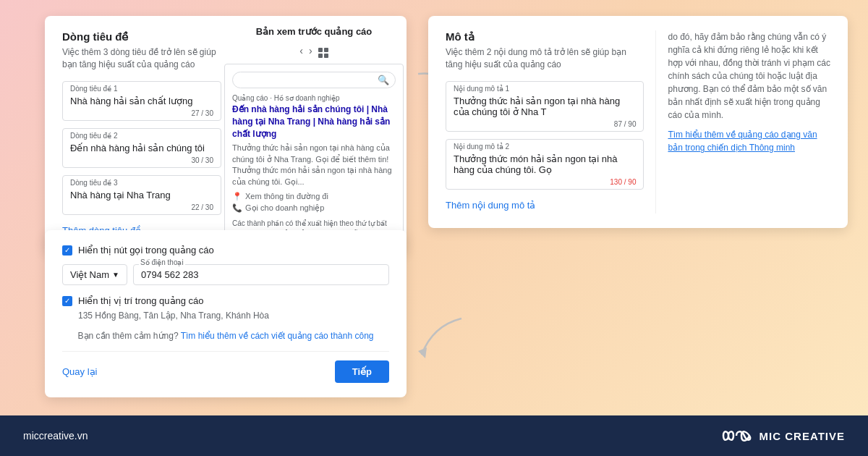 Image resolution: width=868 pixels, height=456 pixels. What do you see at coordinates (95, 275) in the screenshot?
I see `country-select: Việt Nam ▼` at bounding box center [95, 275].